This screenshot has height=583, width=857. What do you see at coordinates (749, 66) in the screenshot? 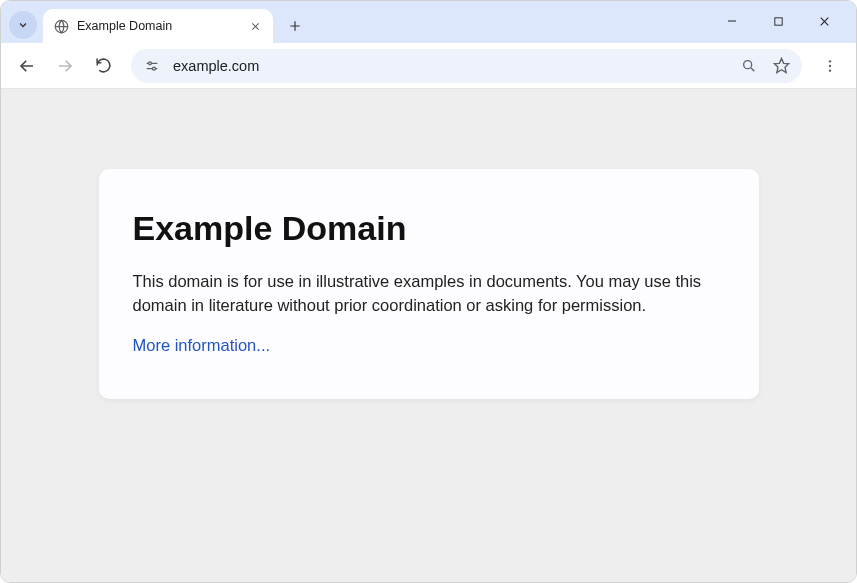
I see `magnifier-icon` at bounding box center [749, 66].